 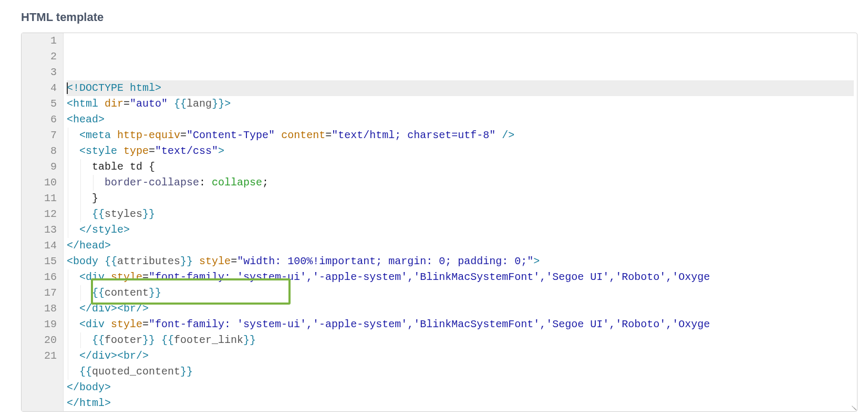 I want to click on line-number: 2, so click(x=44, y=57).